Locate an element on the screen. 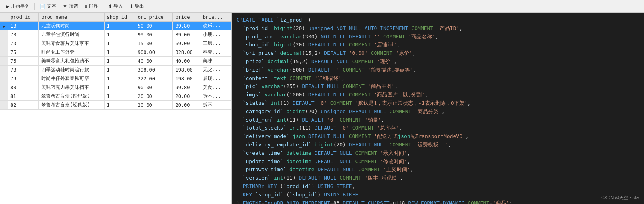  sql-line: `prod_name` varchar(300) NOT NULL DEFAUL… is located at coordinates (438, 37).